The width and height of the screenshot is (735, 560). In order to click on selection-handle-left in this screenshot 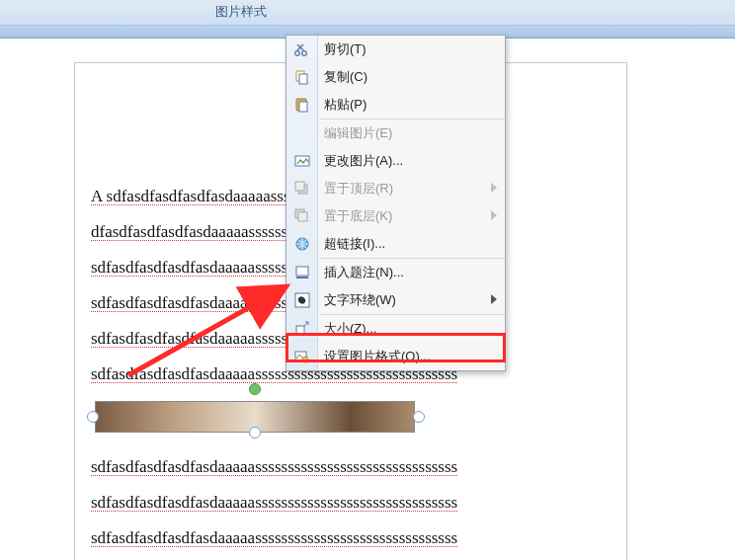, I will do `click(93, 417)`.